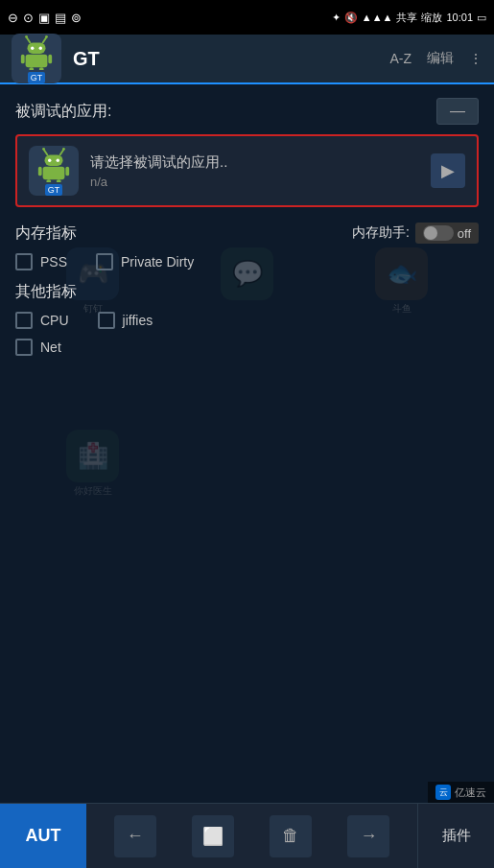 The image size is (494, 868). I want to click on back-icon: ←, so click(135, 836).